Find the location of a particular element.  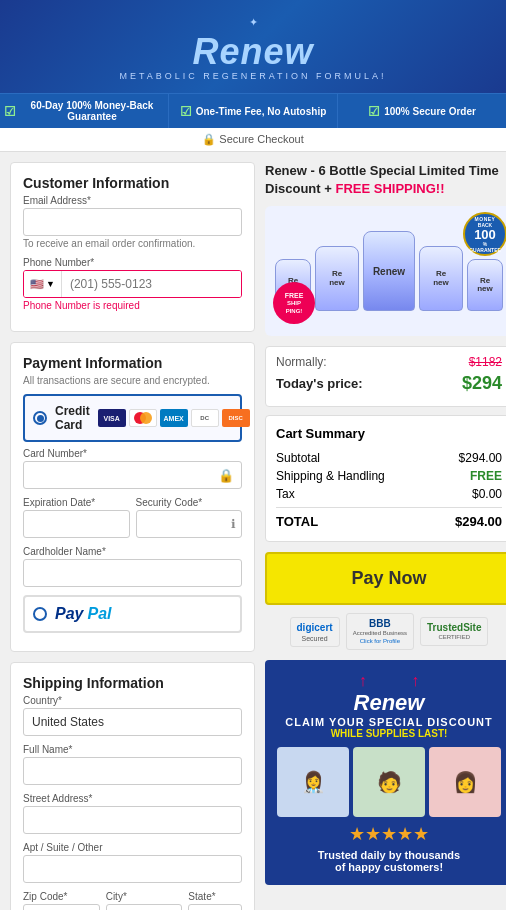

trust-onetime: ☑ One-Time Fee, No Autoship is located at coordinates (254, 111).